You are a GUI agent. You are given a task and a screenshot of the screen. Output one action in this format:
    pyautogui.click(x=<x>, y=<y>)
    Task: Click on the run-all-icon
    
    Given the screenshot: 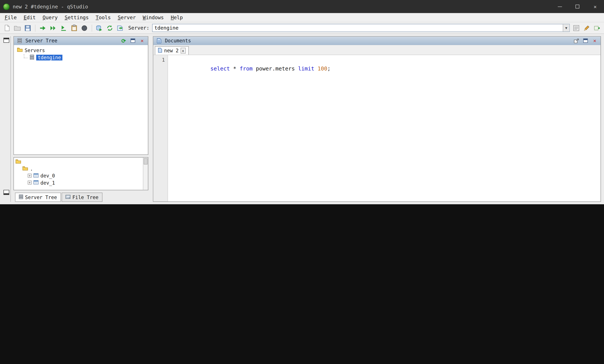 What is the action you would take?
    pyautogui.click(x=53, y=28)
    